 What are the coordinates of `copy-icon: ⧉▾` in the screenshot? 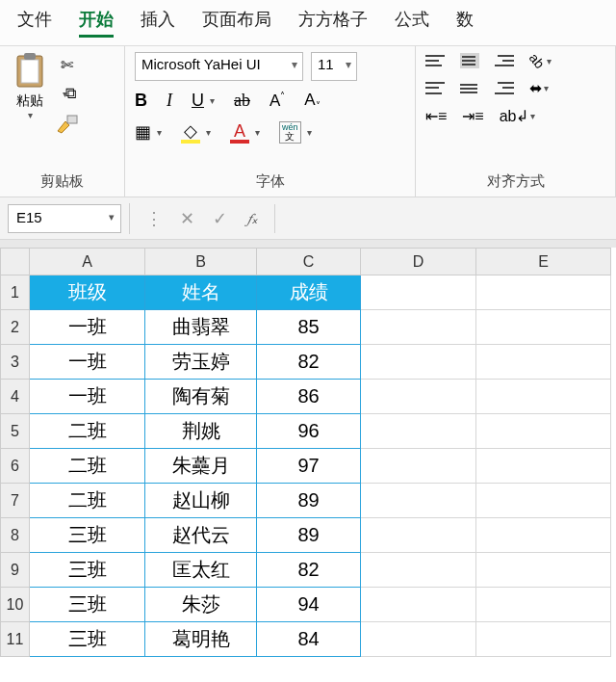 It's located at (66, 93).